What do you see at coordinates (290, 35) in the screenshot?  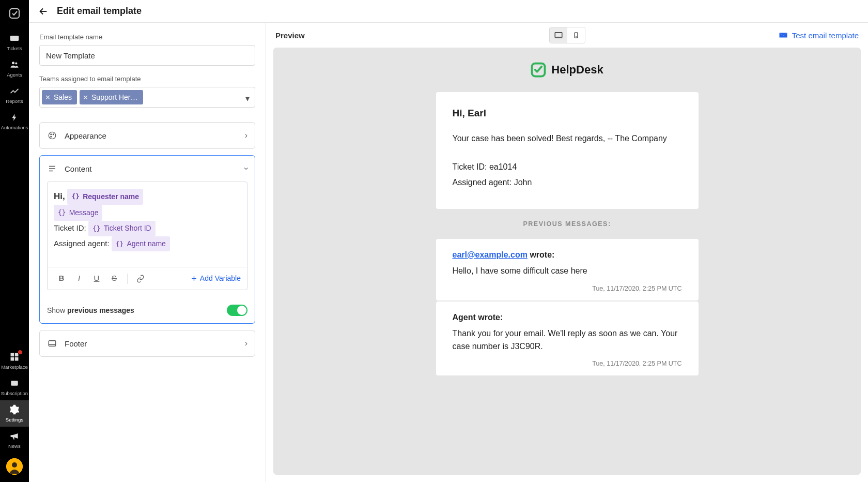 I see `preview-title: Preview` at bounding box center [290, 35].